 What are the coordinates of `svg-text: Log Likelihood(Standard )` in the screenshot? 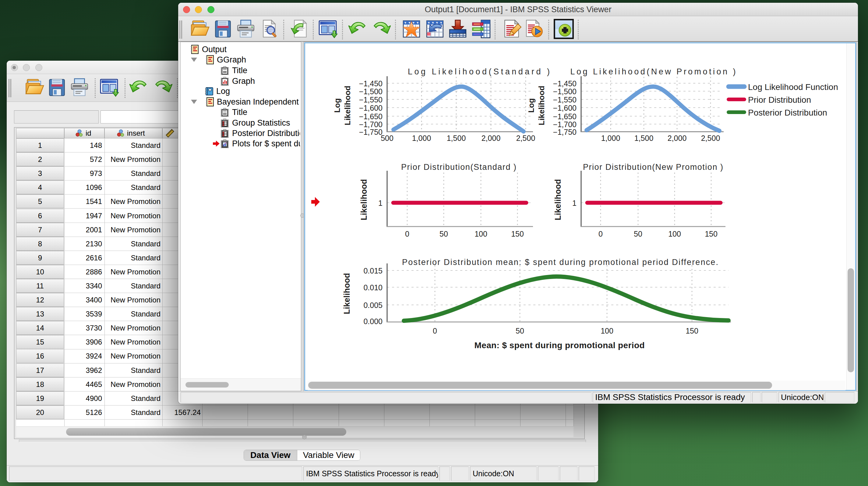 It's located at (479, 72).